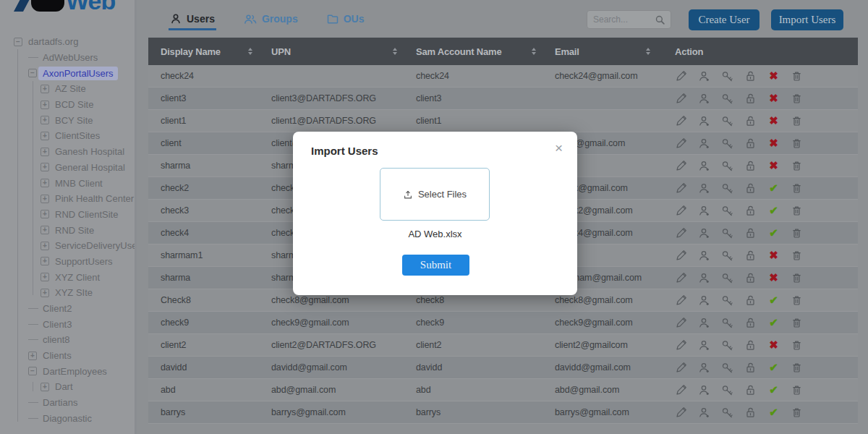 This screenshot has width=868, height=434. I want to click on submit-button: Submit, so click(435, 265).